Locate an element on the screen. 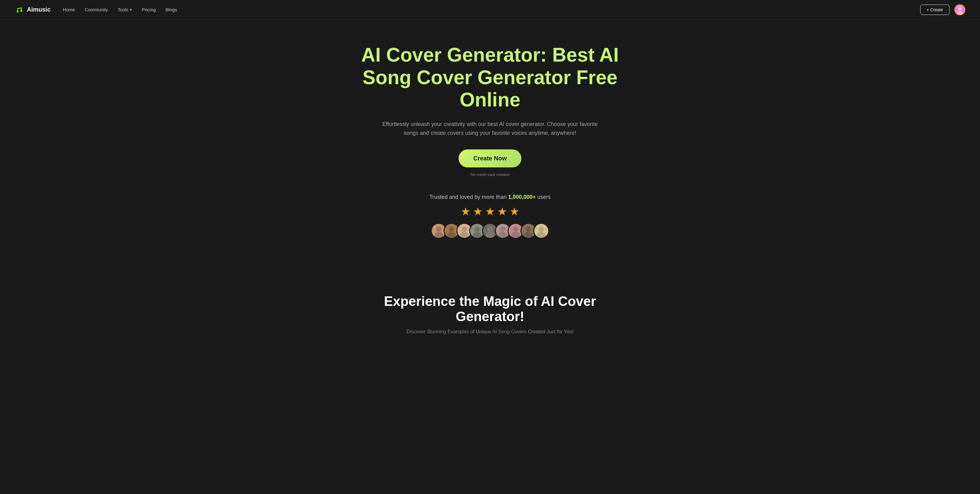 This screenshot has height=494, width=980. logo-icon is located at coordinates (19, 10).